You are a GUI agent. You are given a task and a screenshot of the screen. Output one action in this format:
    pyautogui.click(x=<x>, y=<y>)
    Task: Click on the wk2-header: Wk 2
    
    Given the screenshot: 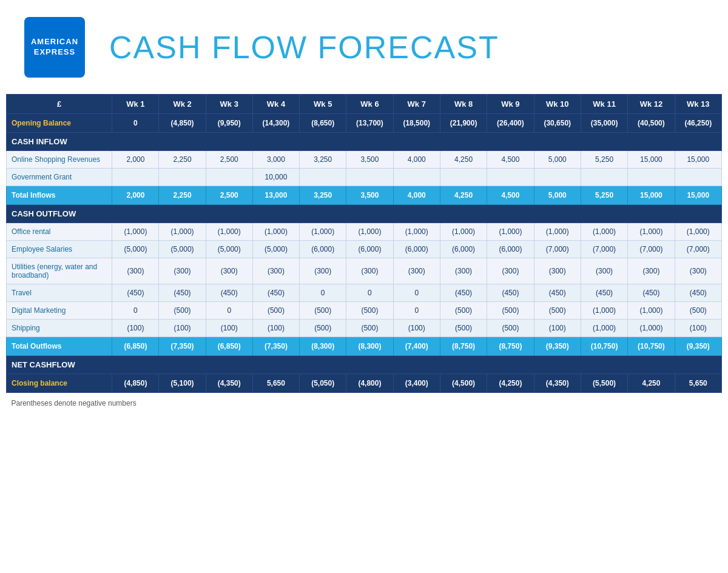 What is the action you would take?
    pyautogui.click(x=182, y=104)
    